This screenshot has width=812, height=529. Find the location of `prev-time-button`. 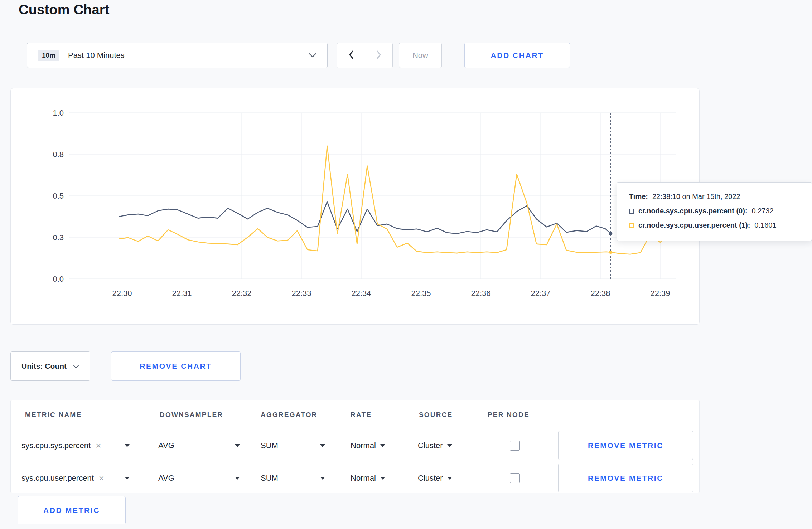

prev-time-button is located at coordinates (351, 55).